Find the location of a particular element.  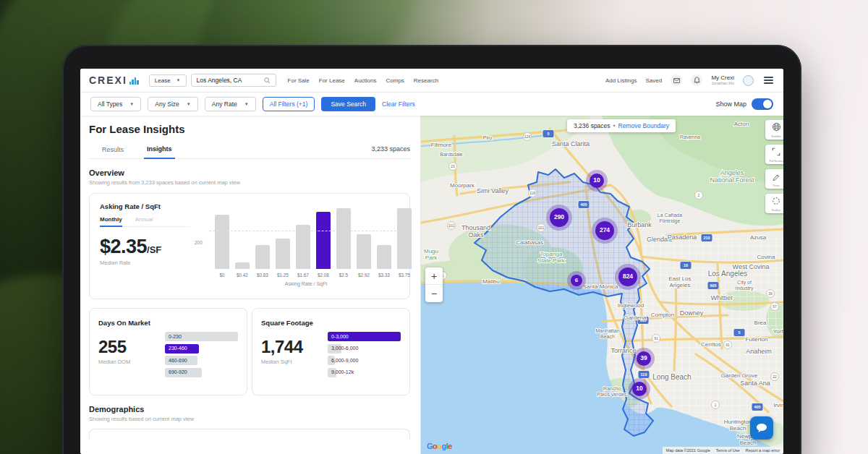

map-cluster-marker: 39 is located at coordinates (644, 359).